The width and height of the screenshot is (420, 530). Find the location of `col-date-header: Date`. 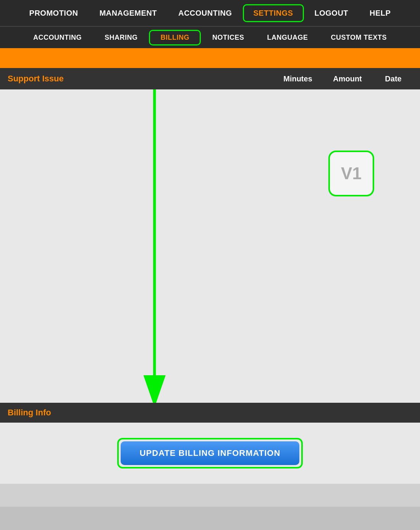

col-date-header: Date is located at coordinates (393, 79).